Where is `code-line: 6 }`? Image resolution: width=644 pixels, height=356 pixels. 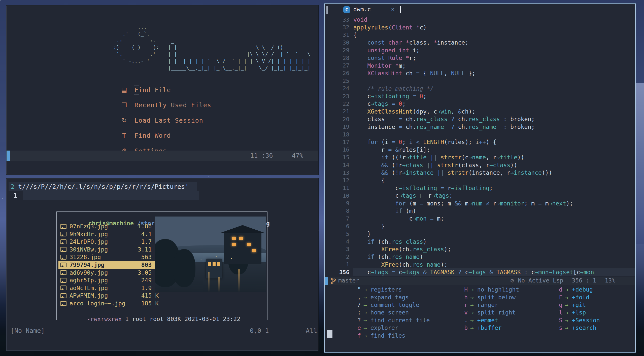
code-line: 6 } is located at coordinates (480, 226).